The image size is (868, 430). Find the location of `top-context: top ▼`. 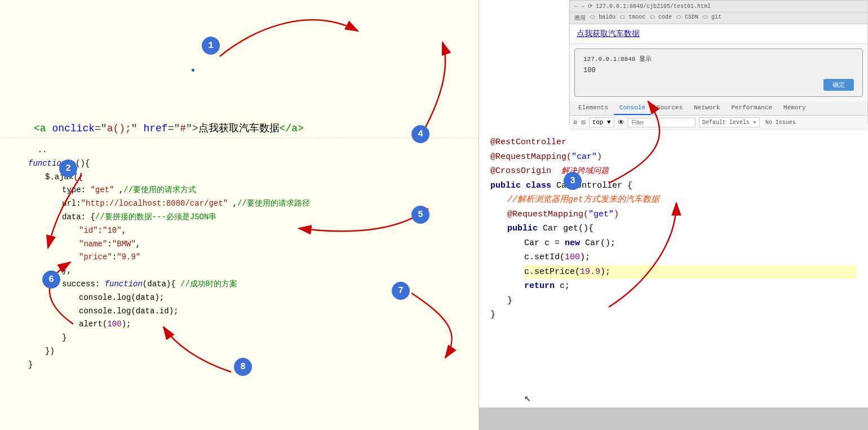

top-context: top ▼ is located at coordinates (602, 122).